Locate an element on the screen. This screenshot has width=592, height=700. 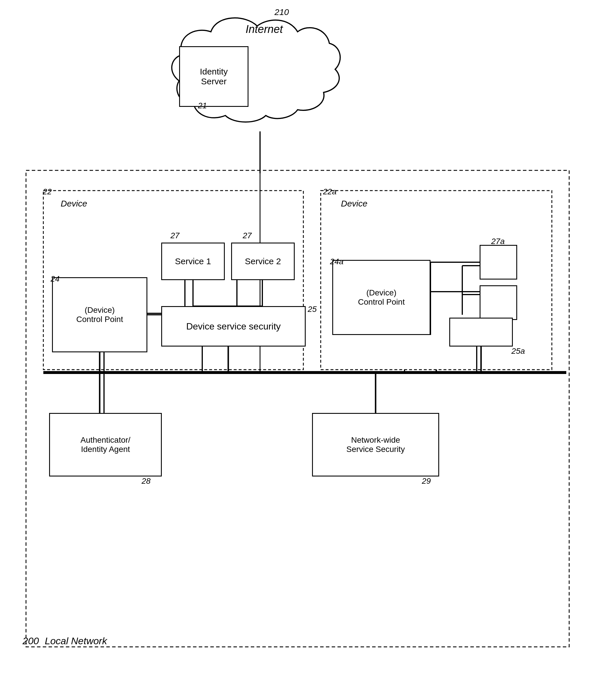
service1-box: Service 1 is located at coordinates (193, 261).